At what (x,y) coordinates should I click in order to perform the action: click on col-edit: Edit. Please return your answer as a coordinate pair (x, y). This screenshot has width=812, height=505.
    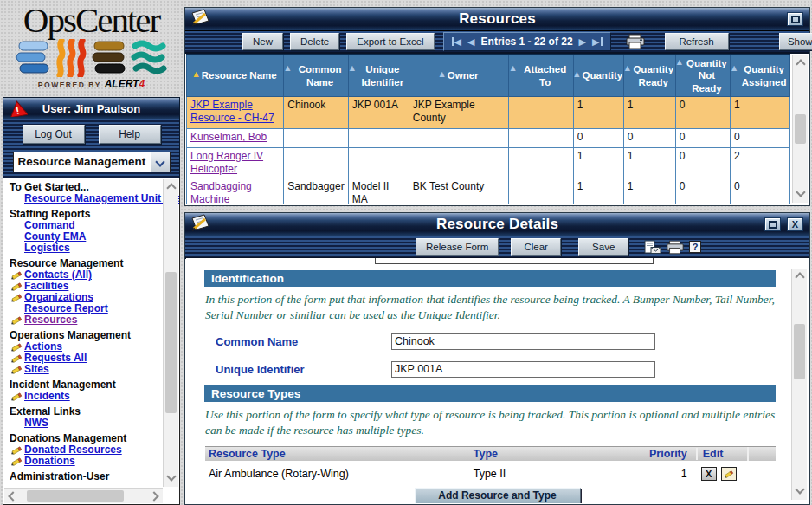
    Looking at the image, I should click on (722, 454).